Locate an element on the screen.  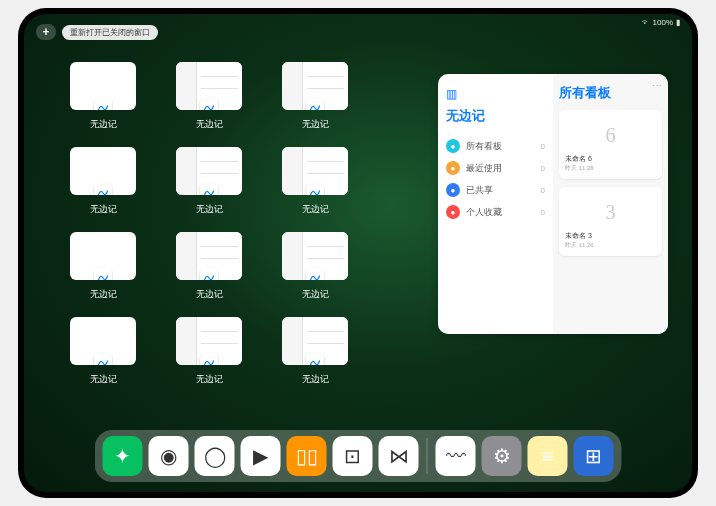
sidebar-navigation: ▥ 无边记 ● 所有看板 0● 最近使用 0● 已共享 0● 个人收藏 0 is located at coordinates (496, 204).